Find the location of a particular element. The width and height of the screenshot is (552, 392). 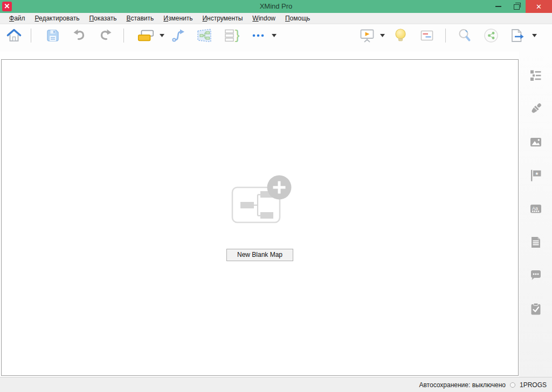

search-button is located at coordinates (465, 36).